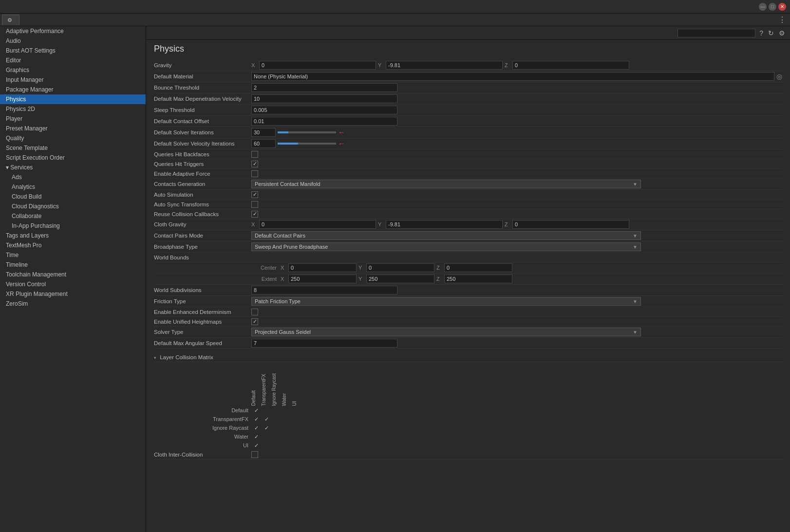 The width and height of the screenshot is (790, 532). Describe the element at coordinates (571, 65) in the screenshot. I see `gravity-z-input` at that location.